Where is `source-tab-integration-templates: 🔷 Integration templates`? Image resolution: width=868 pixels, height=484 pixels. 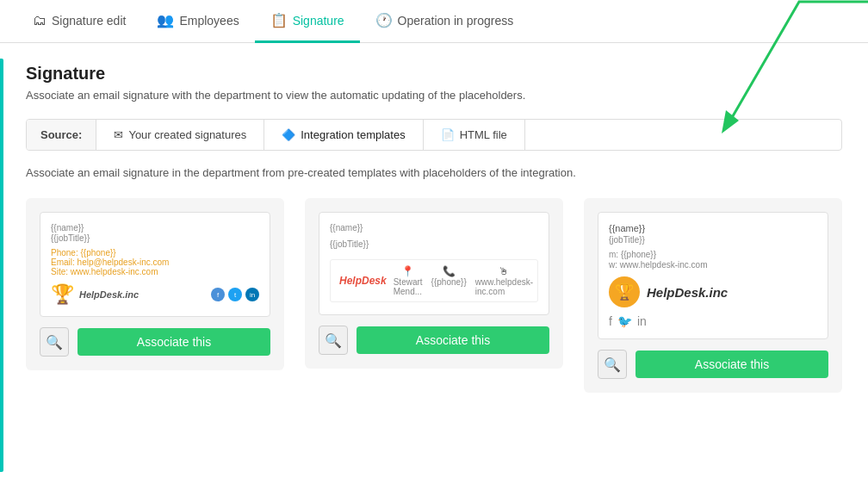
source-tab-integration-templates: 🔷 Integration templates is located at coordinates (344, 134).